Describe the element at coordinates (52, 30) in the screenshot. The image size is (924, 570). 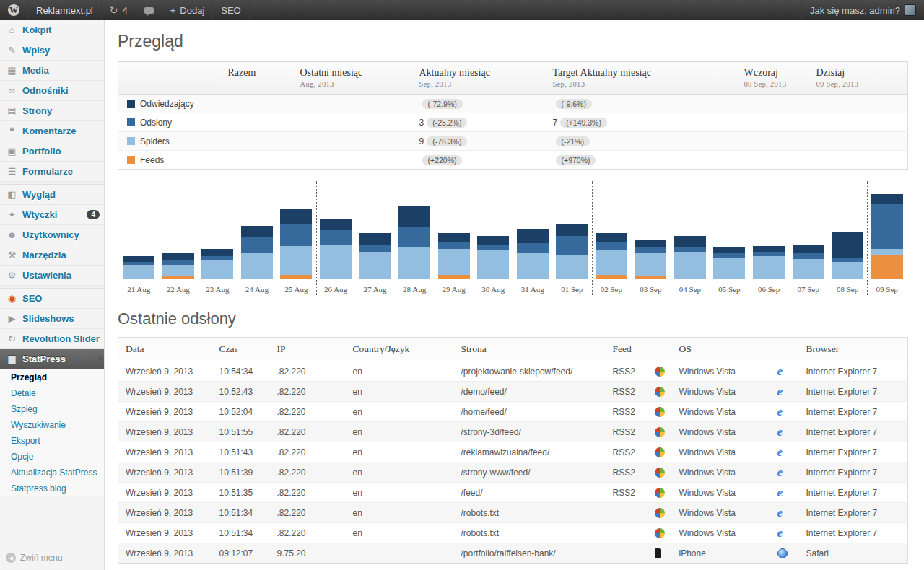
I see `sidebar-item-kokpit: ⌂Kokpit` at that location.